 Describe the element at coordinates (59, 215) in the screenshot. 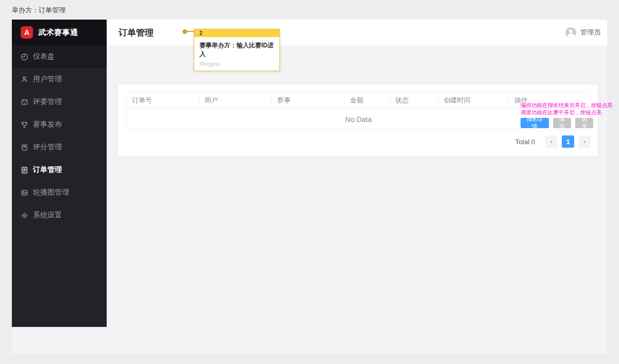

I see `sidebar-item-settings: 系统设置` at that location.